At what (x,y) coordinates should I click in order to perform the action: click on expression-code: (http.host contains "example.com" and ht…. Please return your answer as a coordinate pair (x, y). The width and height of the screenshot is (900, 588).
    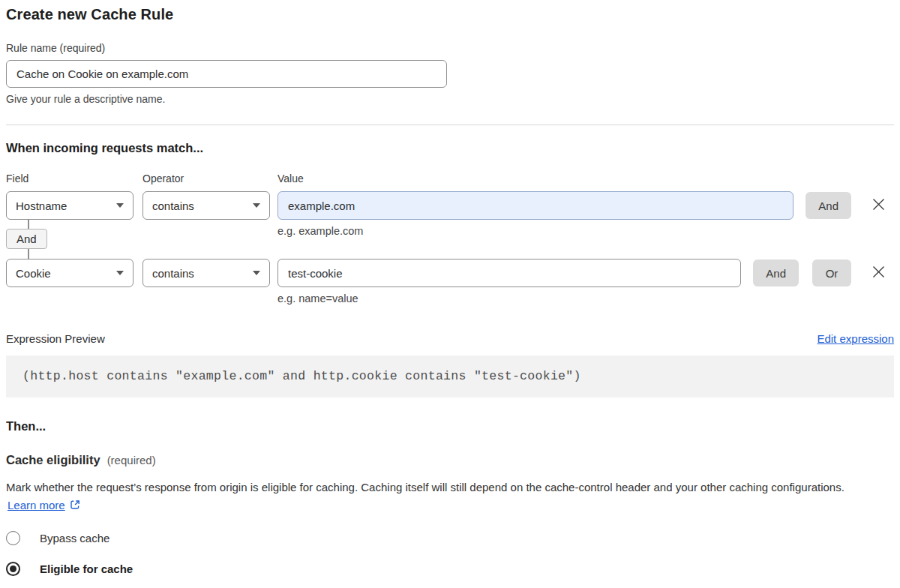
    Looking at the image, I should click on (450, 376).